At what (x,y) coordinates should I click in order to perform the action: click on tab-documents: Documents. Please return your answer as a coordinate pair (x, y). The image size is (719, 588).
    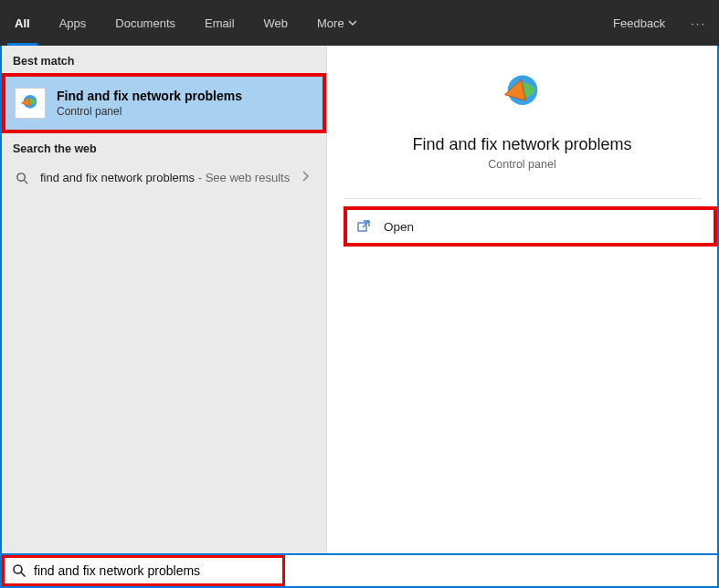
    Looking at the image, I should click on (145, 23).